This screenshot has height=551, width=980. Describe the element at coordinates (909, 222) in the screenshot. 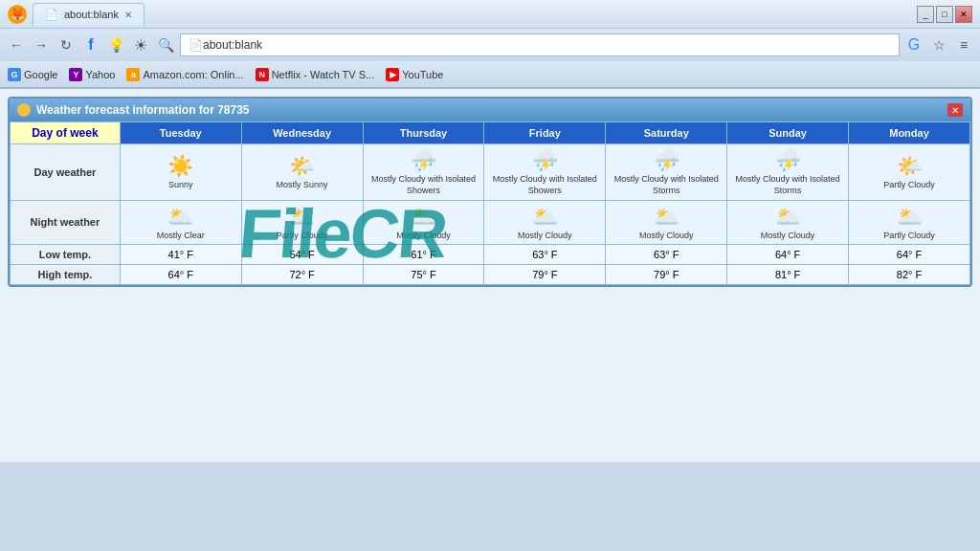

I see `night-weather-monday: 🌥️ Partly Cloudy` at that location.